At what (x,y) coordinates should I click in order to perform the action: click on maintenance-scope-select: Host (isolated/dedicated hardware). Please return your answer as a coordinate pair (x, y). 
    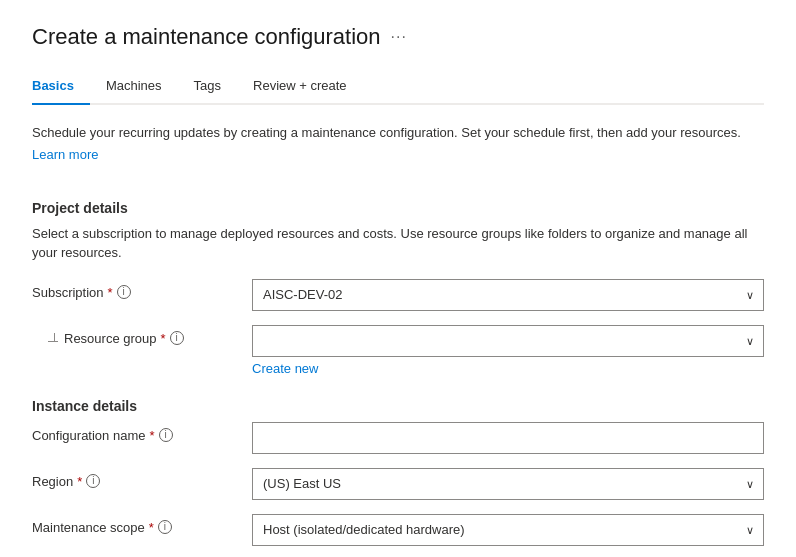
    Looking at the image, I should click on (508, 530).